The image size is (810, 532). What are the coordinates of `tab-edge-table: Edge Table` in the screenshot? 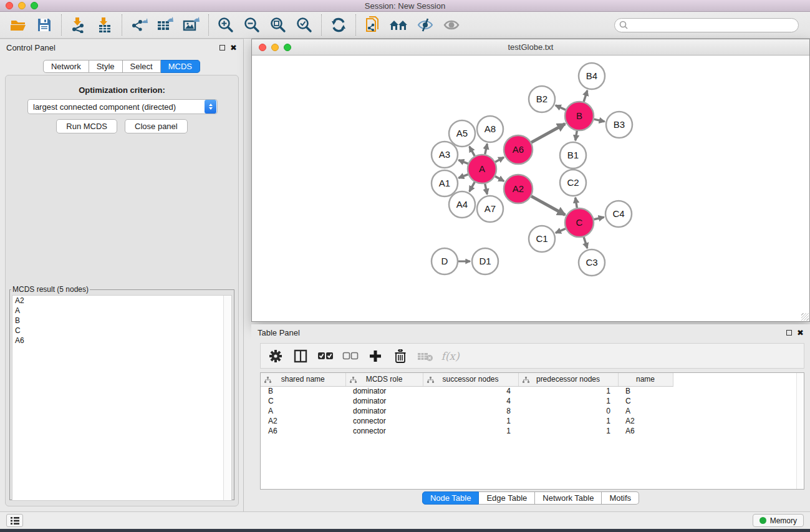 It's located at (507, 498).